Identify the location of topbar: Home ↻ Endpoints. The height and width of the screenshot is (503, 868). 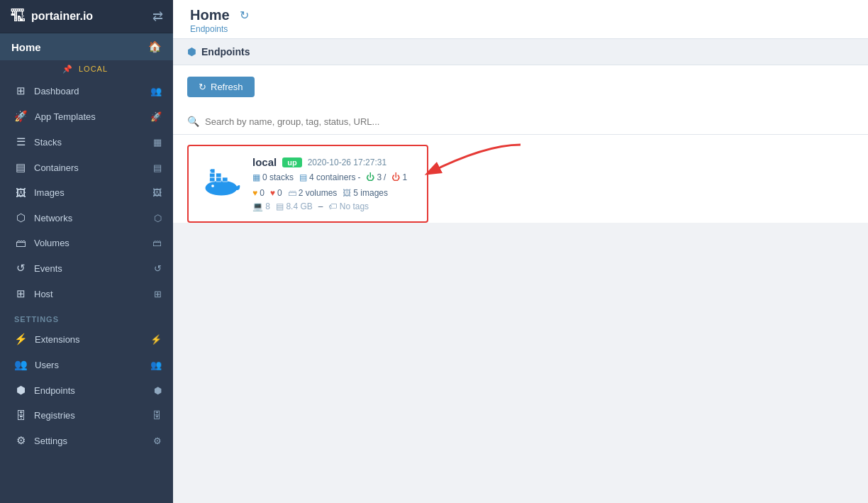
(521, 20).